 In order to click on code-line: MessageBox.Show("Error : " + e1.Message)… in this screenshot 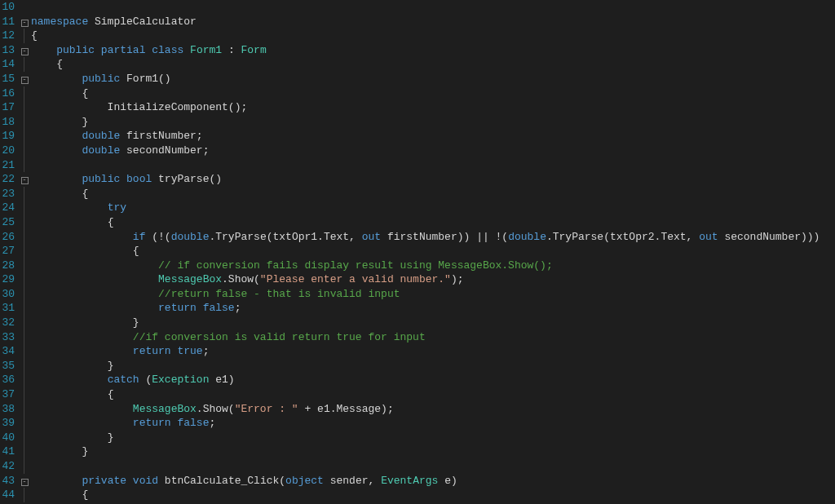, I will do `click(433, 409)`.